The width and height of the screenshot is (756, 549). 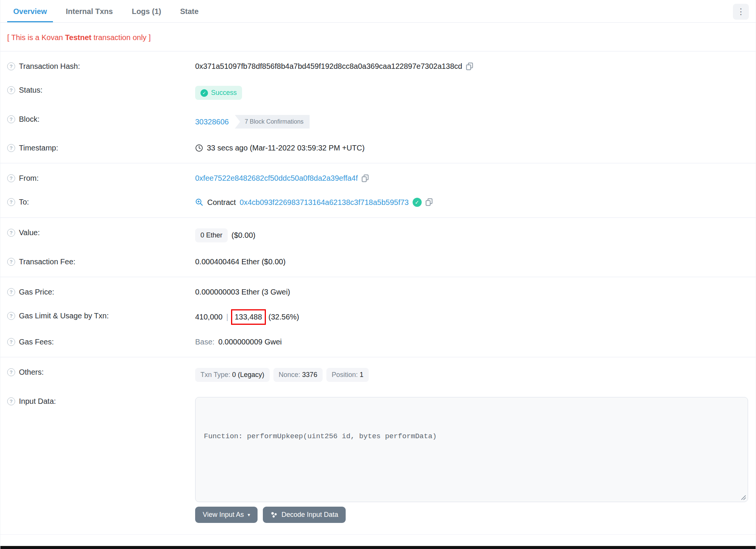 What do you see at coordinates (211, 235) in the screenshot?
I see `value-ether-badge: 0 Ether` at bounding box center [211, 235].